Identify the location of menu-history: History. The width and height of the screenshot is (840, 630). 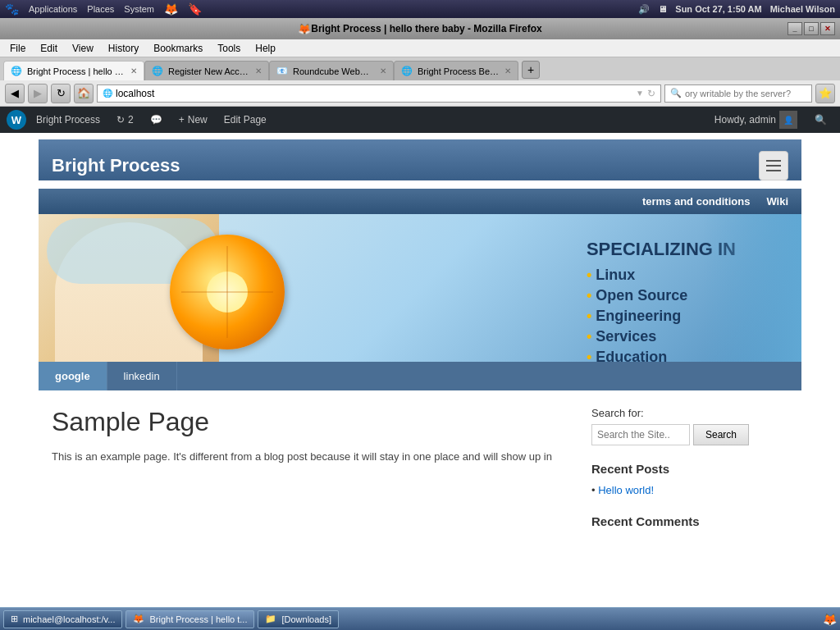
(123, 48).